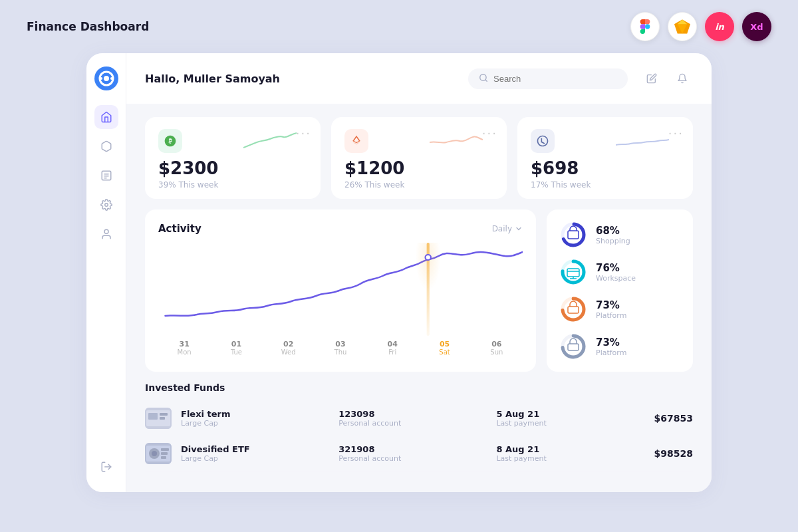 The width and height of the screenshot is (798, 532). I want to click on fund-name-1: Flexi term, so click(255, 414).